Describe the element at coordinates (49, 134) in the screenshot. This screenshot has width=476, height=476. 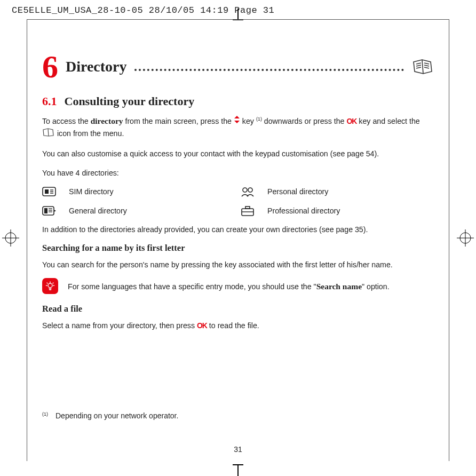
I see `menu-book-icon` at that location.